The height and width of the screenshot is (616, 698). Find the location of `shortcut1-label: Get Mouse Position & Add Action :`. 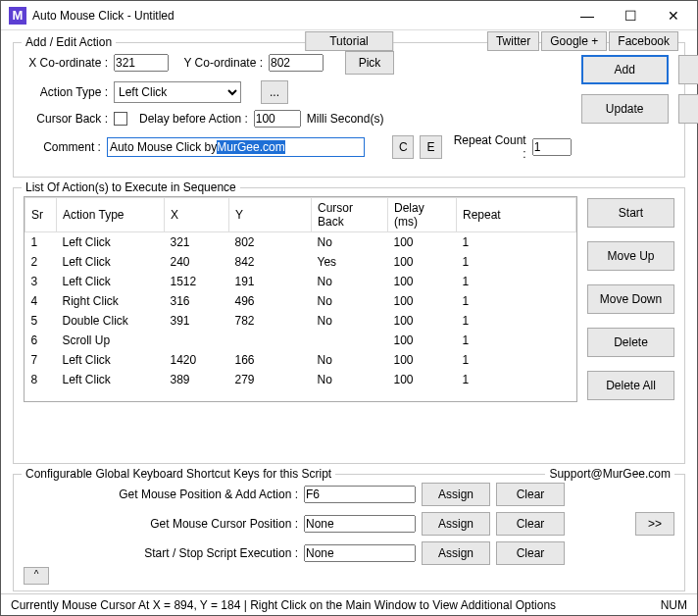

shortcut1-label: Get Mouse Position & Add Action : is located at coordinates (161, 494).